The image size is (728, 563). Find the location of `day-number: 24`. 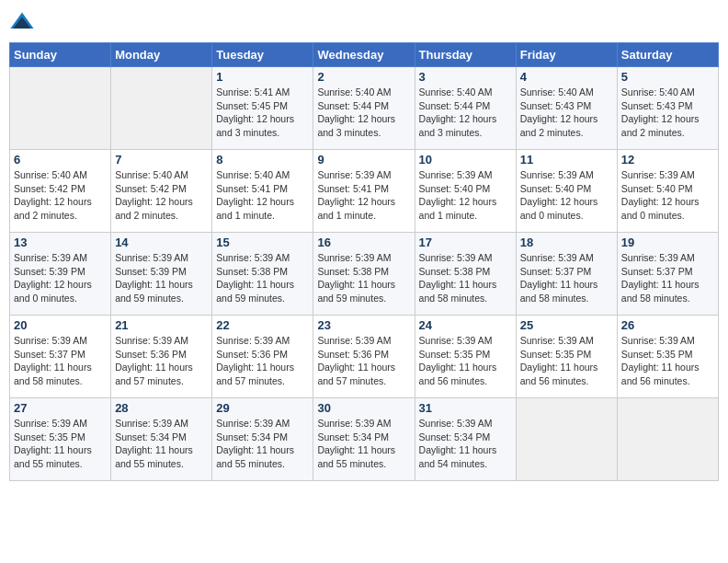

day-number: 24 is located at coordinates (465, 326).